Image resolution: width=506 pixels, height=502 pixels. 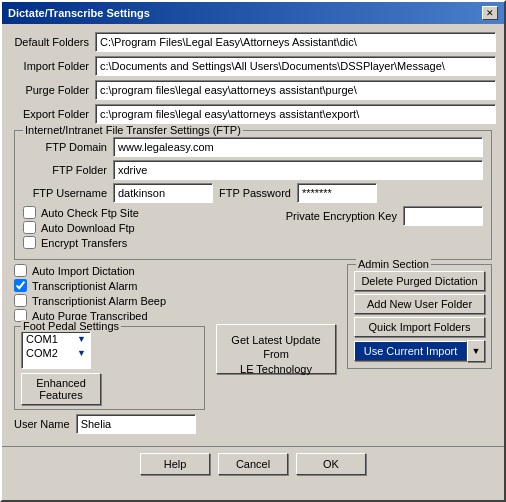 What do you see at coordinates (296, 42) in the screenshot?
I see `default-folders-input` at bounding box center [296, 42].